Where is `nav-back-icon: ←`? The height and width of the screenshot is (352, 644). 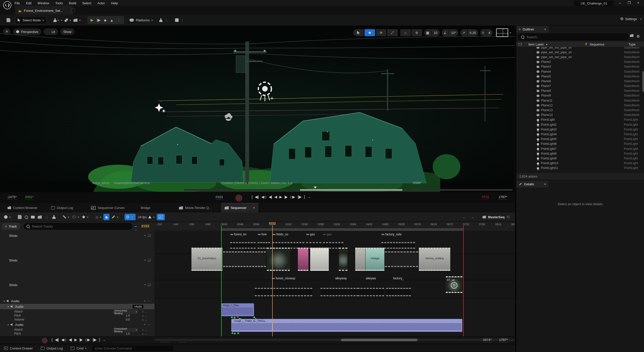 nav-back-icon: ← is located at coordinates (464, 217).